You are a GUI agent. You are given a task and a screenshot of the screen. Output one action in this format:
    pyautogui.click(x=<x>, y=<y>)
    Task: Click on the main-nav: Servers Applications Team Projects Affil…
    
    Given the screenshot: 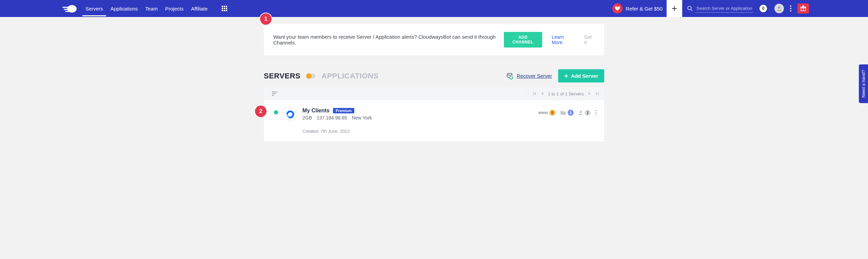 What is the action you would take?
    pyautogui.click(x=156, y=9)
    